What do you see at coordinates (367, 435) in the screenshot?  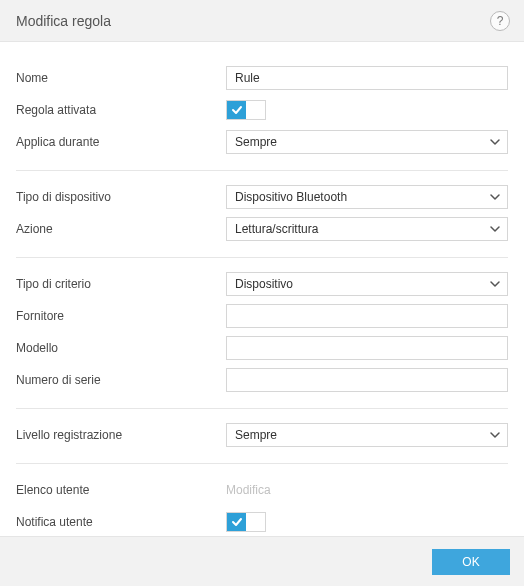 I see `loglevel-select: Sempre` at bounding box center [367, 435].